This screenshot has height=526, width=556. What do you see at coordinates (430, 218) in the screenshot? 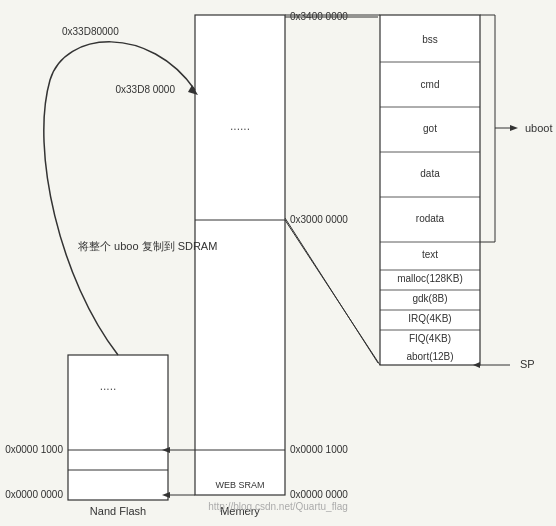
I see `svg-text: rodata` at bounding box center [430, 218].